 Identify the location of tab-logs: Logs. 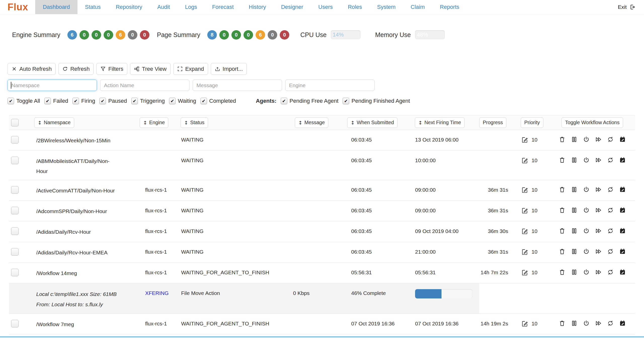
(191, 7).